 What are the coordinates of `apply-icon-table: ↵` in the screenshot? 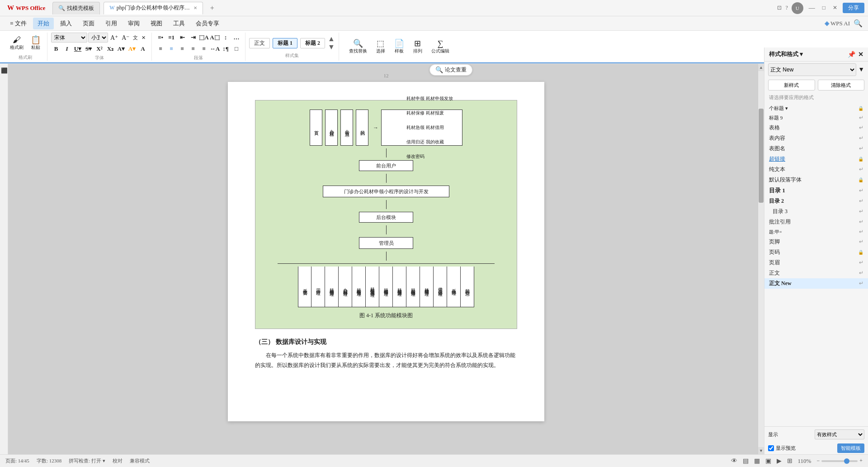 It's located at (861, 128).